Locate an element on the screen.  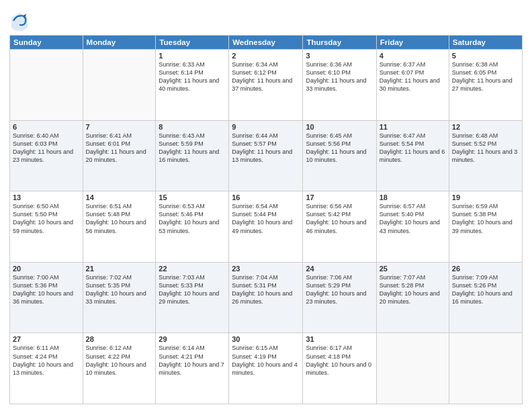
calendar-cell: 2Sunrise: 6:34 AM Sunset: 6:12 PM Daylig… is located at coordinates (266, 85).